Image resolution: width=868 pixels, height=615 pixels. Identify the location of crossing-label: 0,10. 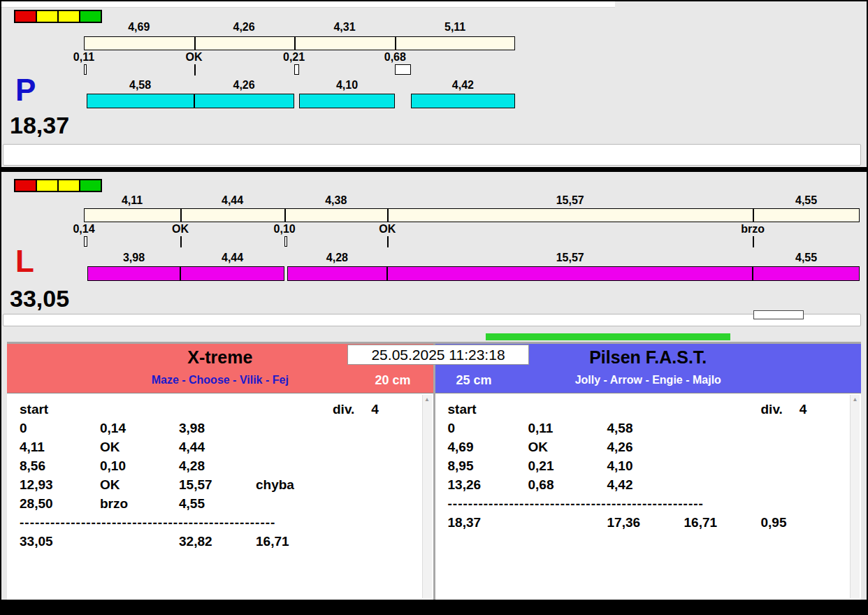
(285, 229).